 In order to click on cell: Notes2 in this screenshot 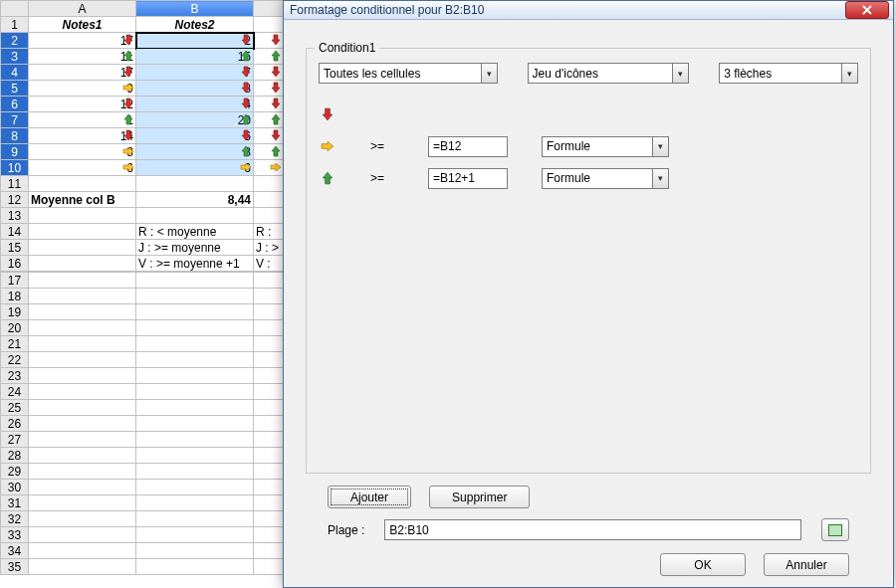, I will do `click(195, 25)`.